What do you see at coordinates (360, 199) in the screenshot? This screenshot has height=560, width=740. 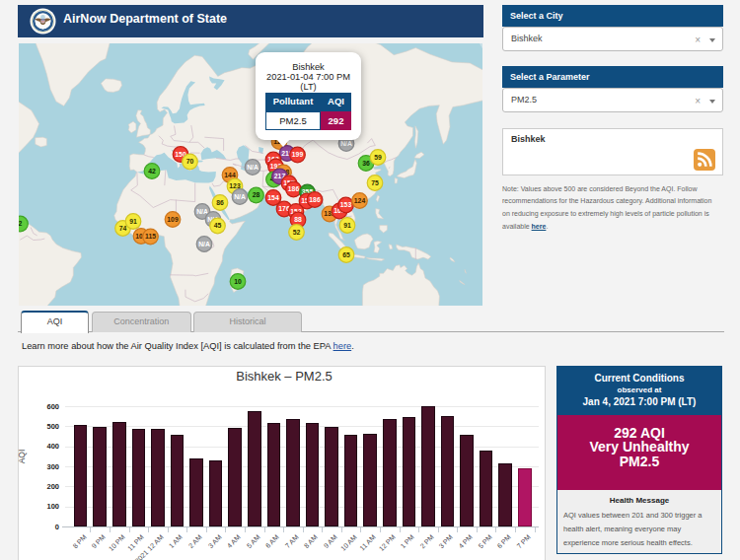 I see `svg-text: 124` at bounding box center [360, 199].